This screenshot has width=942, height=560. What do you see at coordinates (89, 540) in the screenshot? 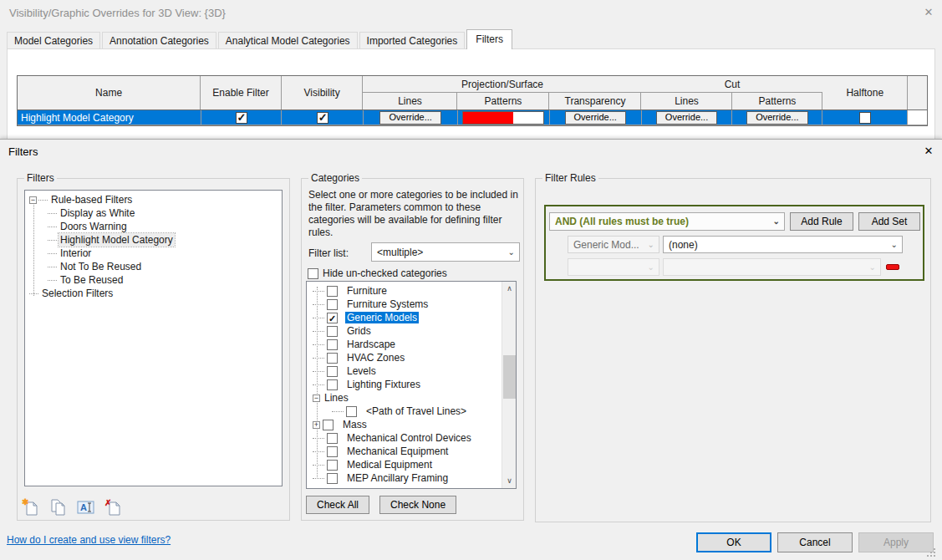
I see `help-link: How do I create and use view filters?` at bounding box center [89, 540].